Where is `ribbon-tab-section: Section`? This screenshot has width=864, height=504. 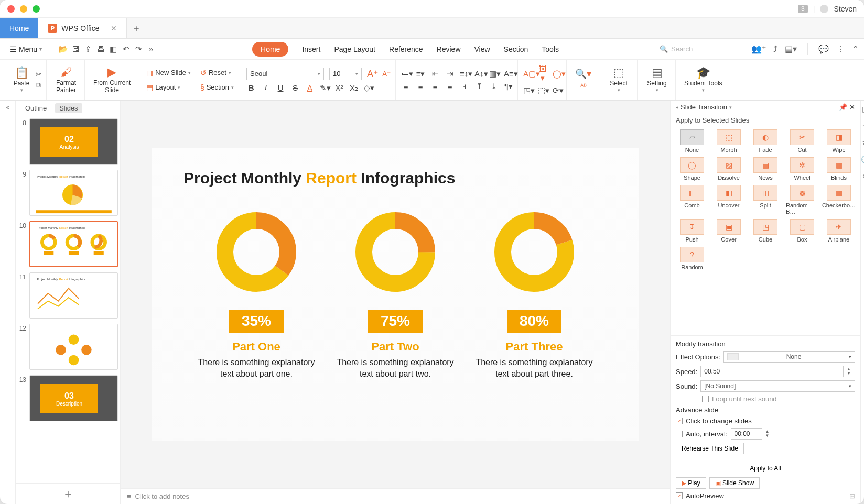
ribbon-tab-section: Section is located at coordinates (516, 49).